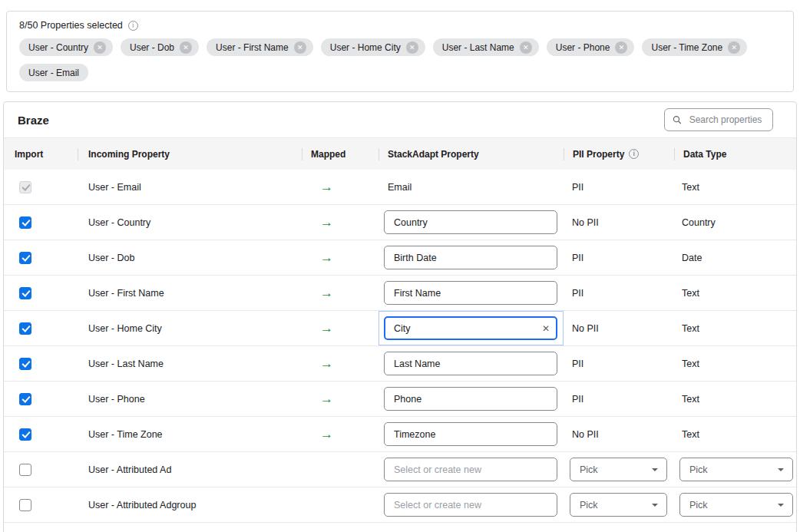 This screenshot has width=800, height=532. What do you see at coordinates (399, 187) in the screenshot?
I see `stackadapt-property-value: Email` at bounding box center [399, 187].